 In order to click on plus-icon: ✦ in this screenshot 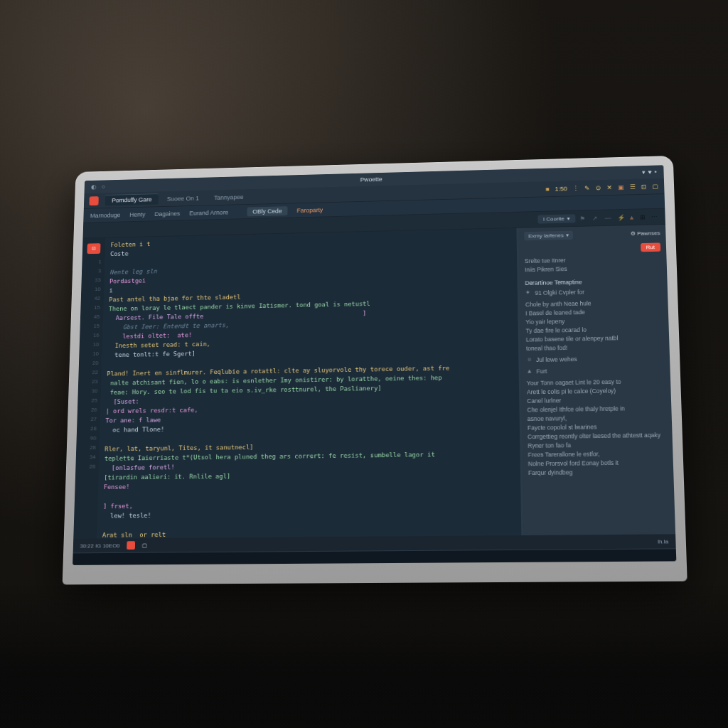, I will do `click(529, 293)`.